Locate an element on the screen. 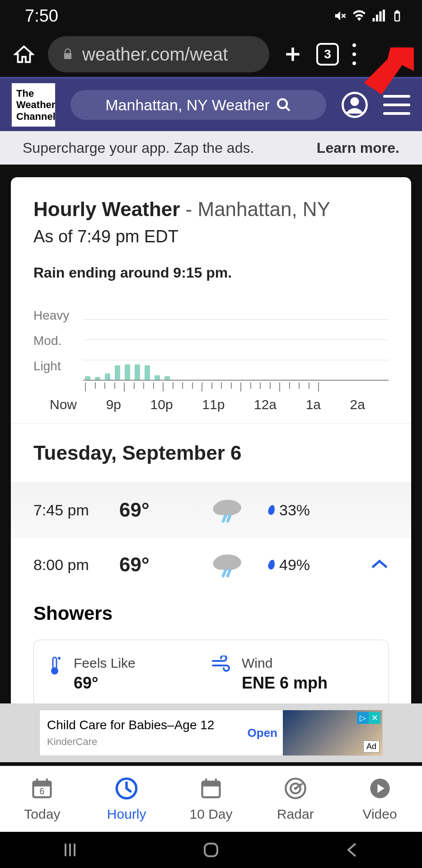 This screenshot has width=422, height=868. recents-icon is located at coordinates (70, 850).